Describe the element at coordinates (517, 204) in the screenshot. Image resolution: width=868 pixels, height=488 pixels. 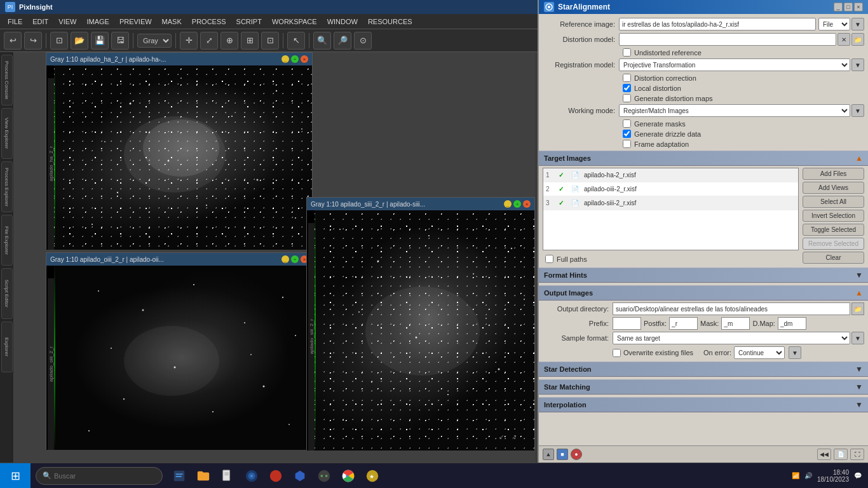
I see `image-maximize-siii: +` at that location.